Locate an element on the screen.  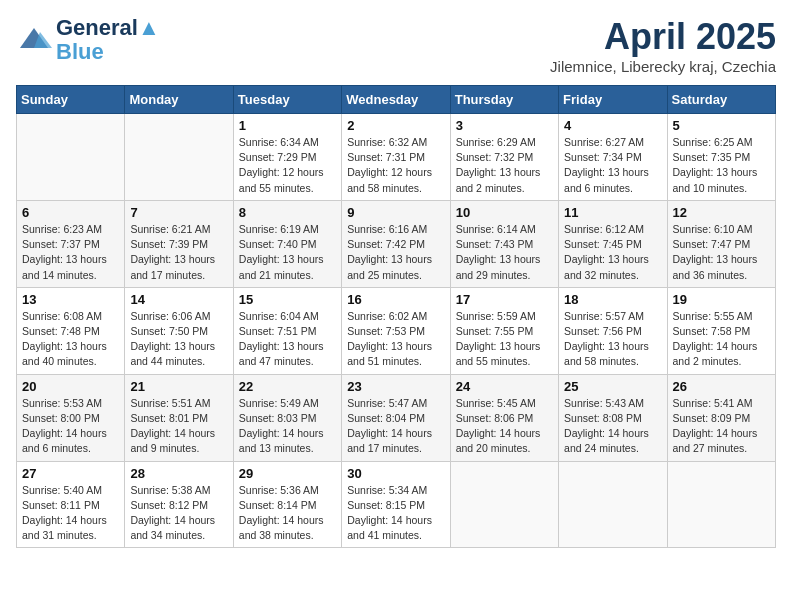
calendar-cell: 3Sunrise: 6:29 AM Sunset: 7:32 PM Daylig… is located at coordinates (504, 158).